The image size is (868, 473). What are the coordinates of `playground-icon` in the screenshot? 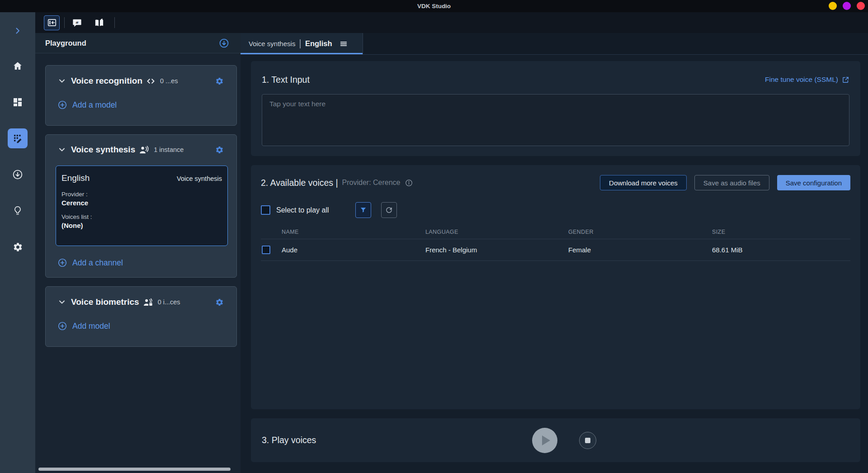 It's located at (18, 138).